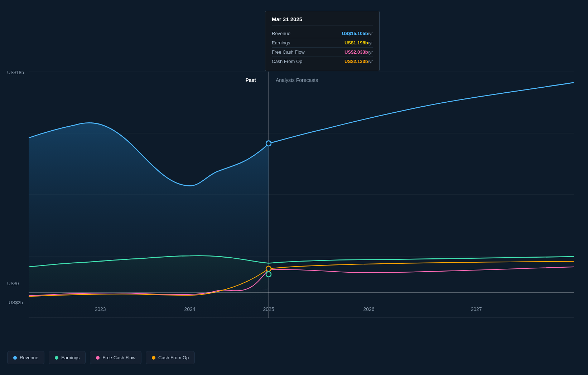  Describe the element at coordinates (281, 34) in the screenshot. I see `tooltip-label-revenue: Revenue` at that location.